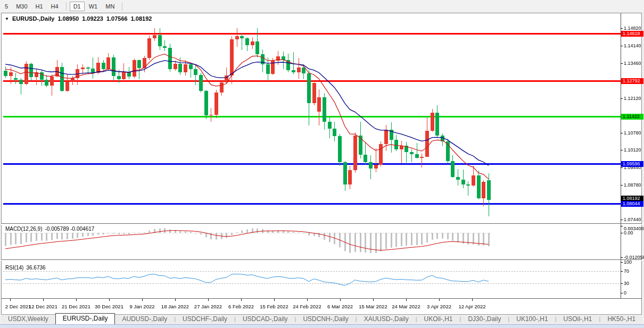 This screenshot has height=328, width=644. What do you see at coordinates (55, 6) in the screenshot?
I see `timeframe-button-h4: H4` at bounding box center [55, 6].